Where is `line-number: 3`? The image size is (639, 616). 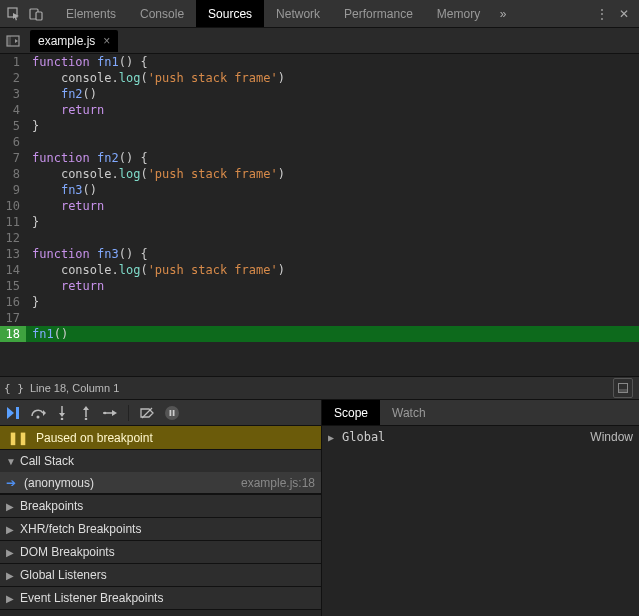
line-number: 3 is located at coordinates (13, 94).